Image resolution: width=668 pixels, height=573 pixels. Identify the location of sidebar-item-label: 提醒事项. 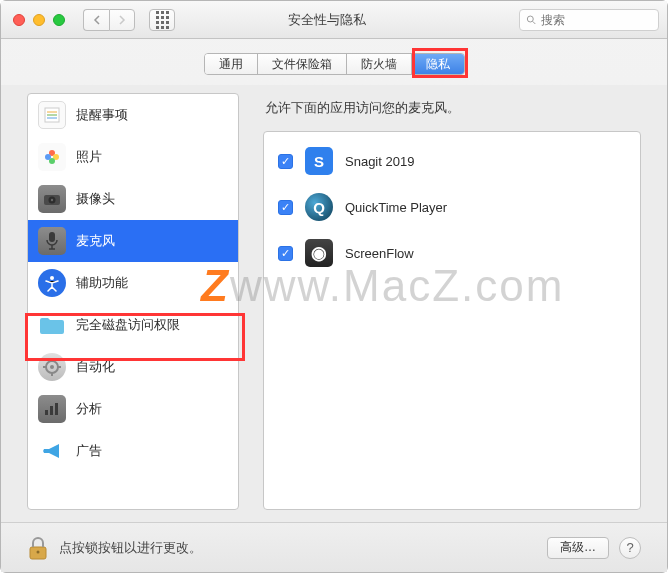
(102, 115).